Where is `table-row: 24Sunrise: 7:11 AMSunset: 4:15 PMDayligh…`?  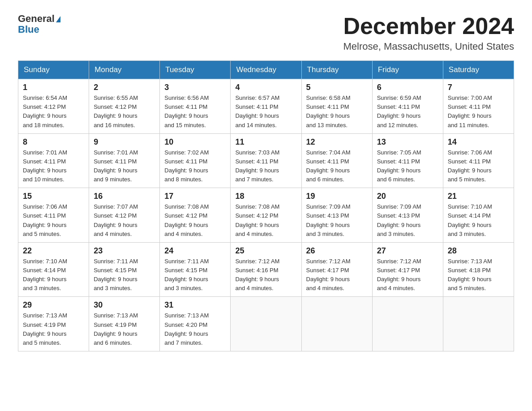 table-row: 24Sunrise: 7:11 AMSunset: 4:15 PMDayligh… is located at coordinates (195, 270).